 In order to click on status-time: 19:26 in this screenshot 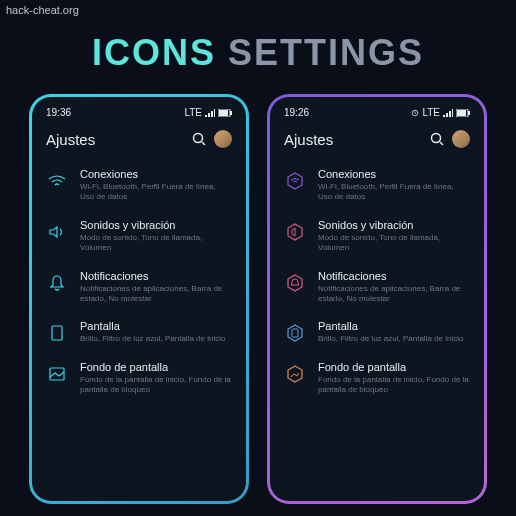, I will do `click(296, 112)`.